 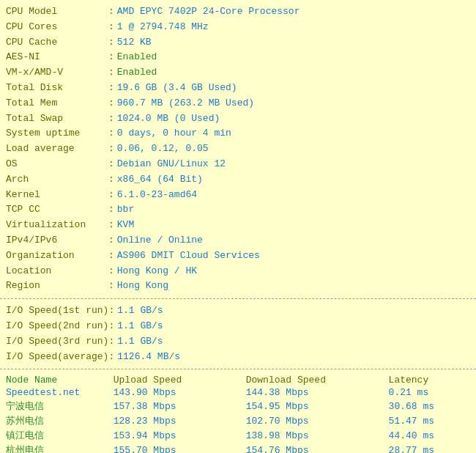 What do you see at coordinates (163, 28) in the screenshot?
I see `info-value: 1 @ 2794.748 MHz` at bounding box center [163, 28].